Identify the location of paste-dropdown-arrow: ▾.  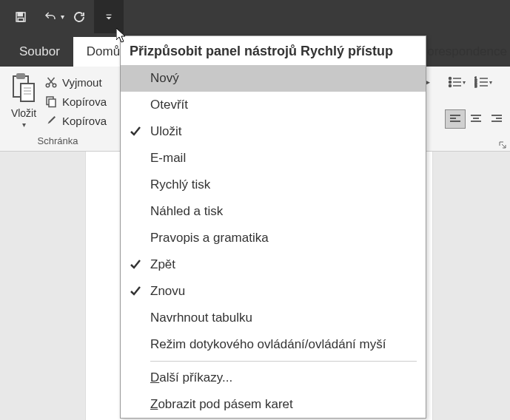
(24, 124).